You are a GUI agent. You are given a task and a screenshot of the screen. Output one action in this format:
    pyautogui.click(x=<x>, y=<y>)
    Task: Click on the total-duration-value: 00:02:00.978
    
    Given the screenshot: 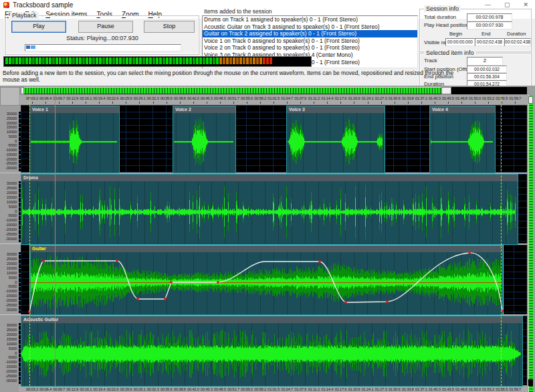 What is the action you would take?
    pyautogui.click(x=490, y=17)
    